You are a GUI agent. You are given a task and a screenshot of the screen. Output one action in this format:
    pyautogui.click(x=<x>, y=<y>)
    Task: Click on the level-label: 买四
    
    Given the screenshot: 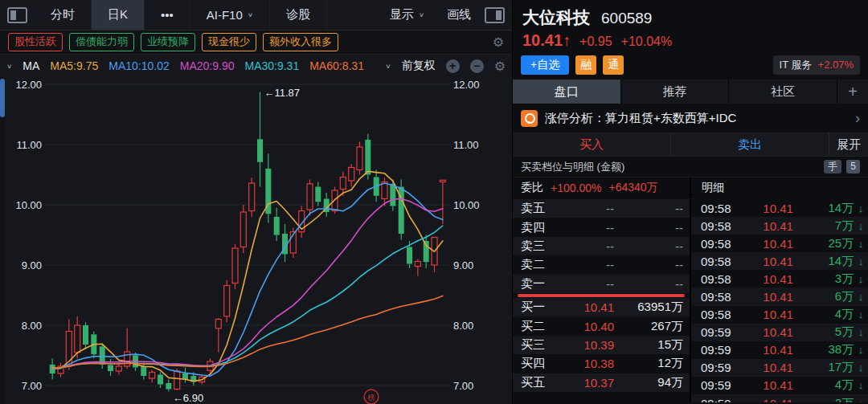 What is the action you would take?
    pyautogui.click(x=542, y=363)
    